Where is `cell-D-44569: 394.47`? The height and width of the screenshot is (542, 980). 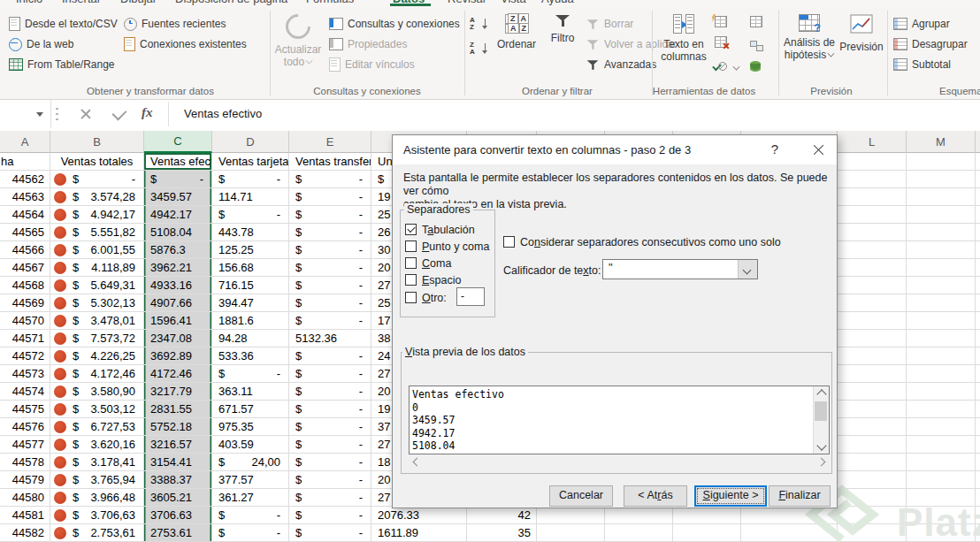 cell-D-44569: 394.47 is located at coordinates (251, 303).